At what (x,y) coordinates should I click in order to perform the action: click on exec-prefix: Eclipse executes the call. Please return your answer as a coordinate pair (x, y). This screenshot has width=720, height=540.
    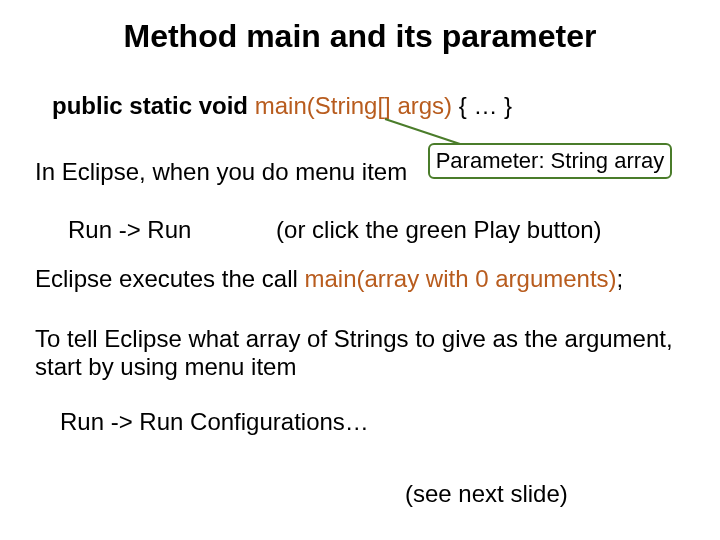
    Looking at the image, I should click on (170, 278).